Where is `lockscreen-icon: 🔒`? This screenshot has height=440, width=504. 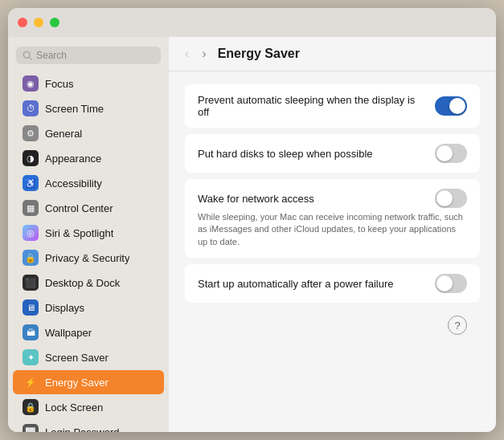 lockscreen-icon: 🔒 is located at coordinates (31, 407).